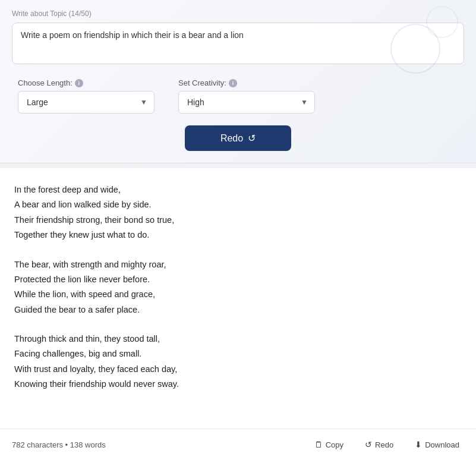 This screenshot has height=460, width=476. What do you see at coordinates (238, 96) in the screenshot?
I see `controls-row: Choose Length: i Small Medium Large Extr…` at bounding box center [238, 96].